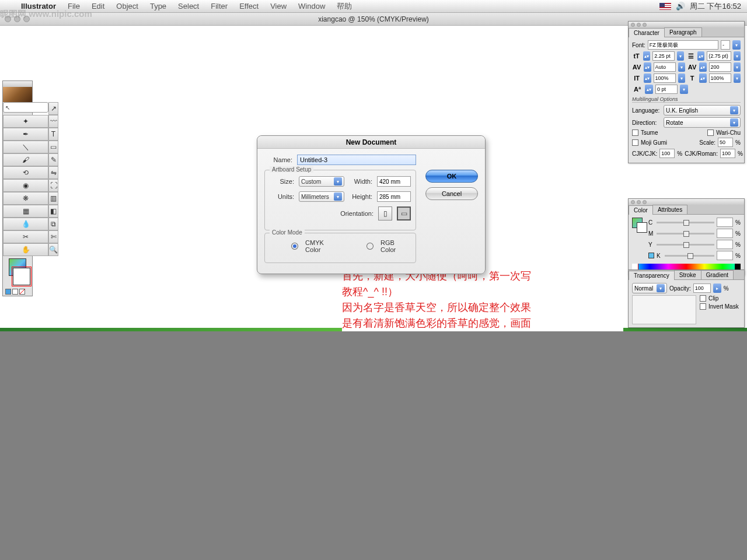 The width and height of the screenshot is (747, 560). I want to click on mojigumi-checkbox, so click(635, 142).